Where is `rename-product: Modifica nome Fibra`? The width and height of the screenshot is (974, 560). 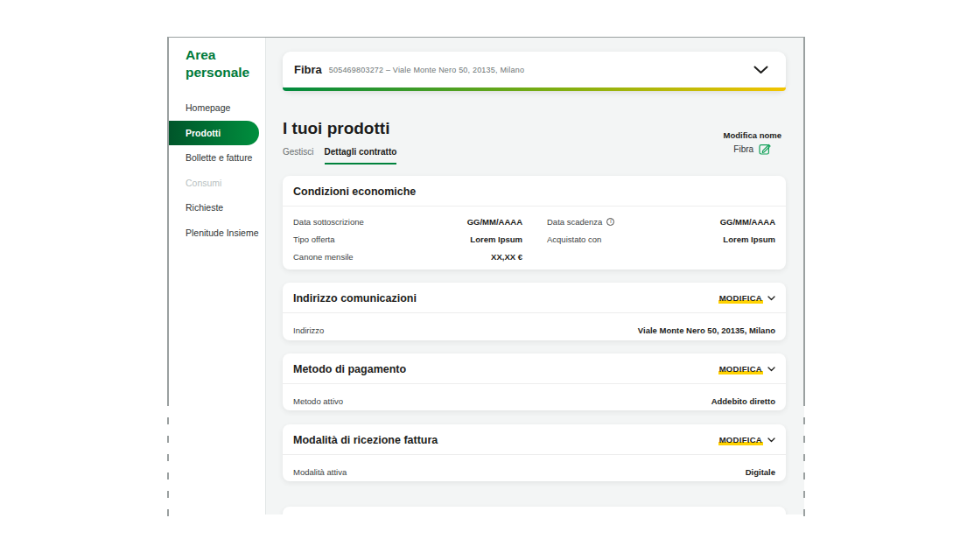 rename-product: Modifica nome Fibra is located at coordinates (753, 143).